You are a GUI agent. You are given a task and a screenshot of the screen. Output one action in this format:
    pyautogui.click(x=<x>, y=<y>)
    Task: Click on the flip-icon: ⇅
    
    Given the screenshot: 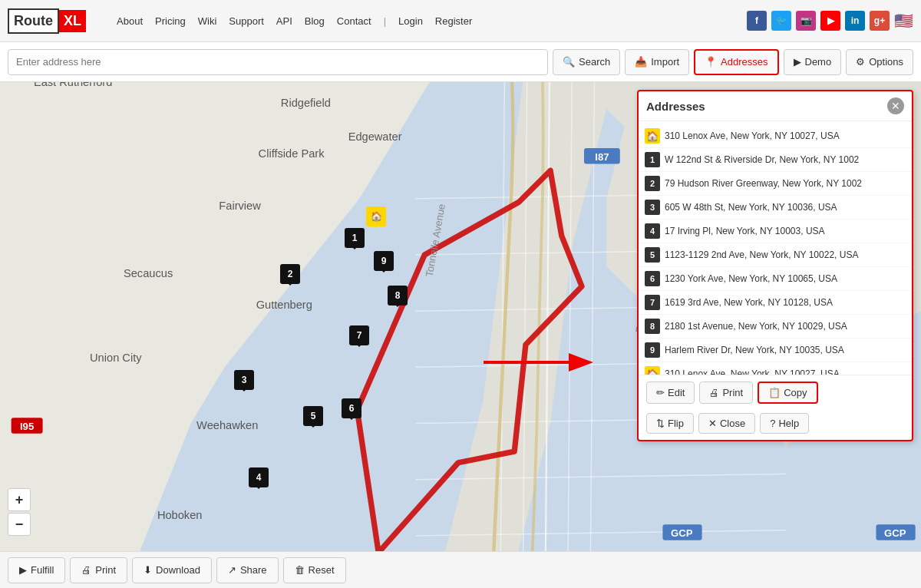 What is the action you would take?
    pyautogui.click(x=660, y=424)
    